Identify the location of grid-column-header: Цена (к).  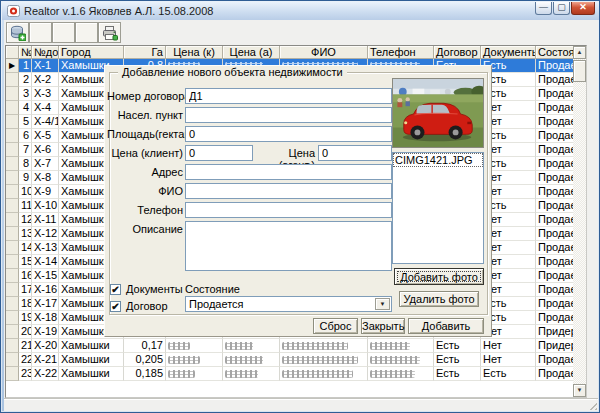
(194, 52).